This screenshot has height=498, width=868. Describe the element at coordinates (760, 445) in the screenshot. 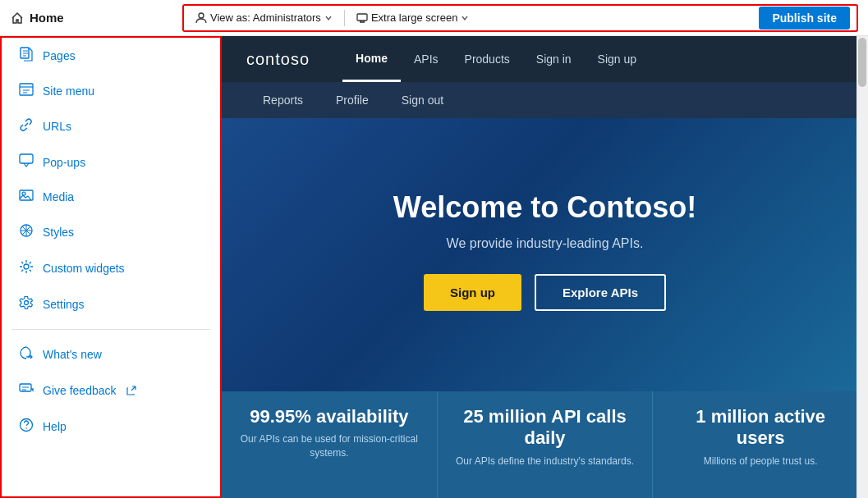

I see `stat-item-active-users: 1 million active users Millions of peopl…` at that location.